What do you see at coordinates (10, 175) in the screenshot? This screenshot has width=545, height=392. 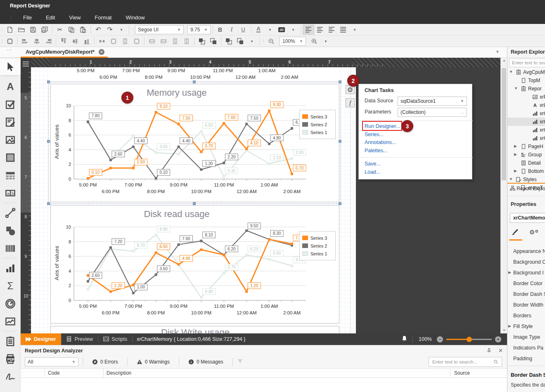 I see `tool-table` at bounding box center [10, 175].